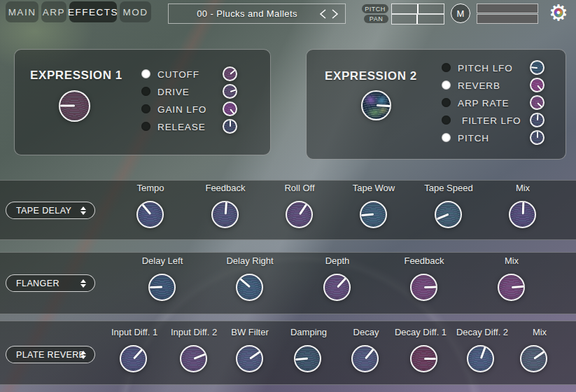 This screenshot has height=392, width=576. I want to click on option-label-reverb: REVERB, so click(479, 85).